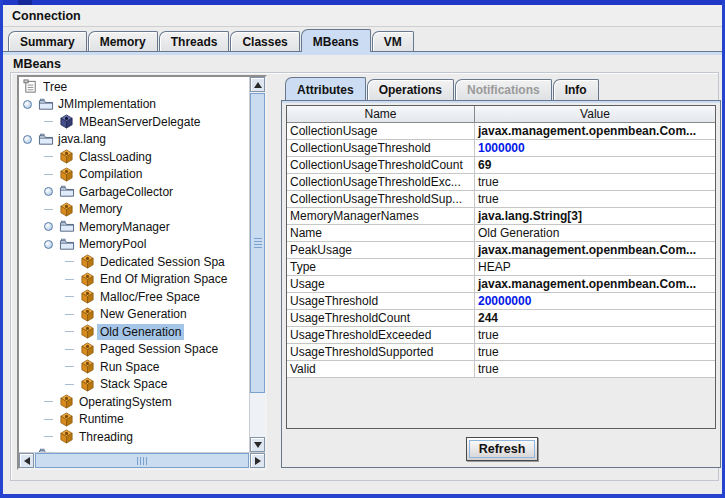 The width and height of the screenshot is (725, 498). Describe the element at coordinates (595, 165) in the screenshot. I see `attribute-value: 69` at that location.